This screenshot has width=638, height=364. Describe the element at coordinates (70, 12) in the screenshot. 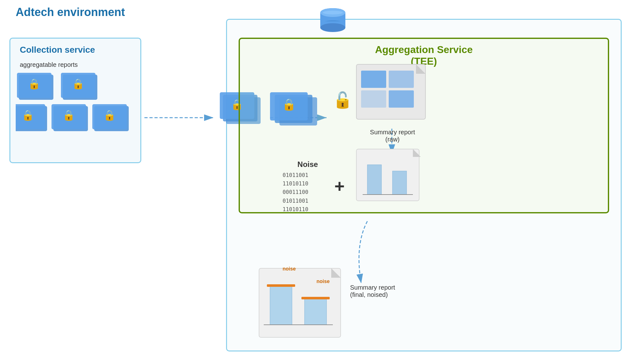

I see `adtech-environment-label: Adtech environment` at that location.